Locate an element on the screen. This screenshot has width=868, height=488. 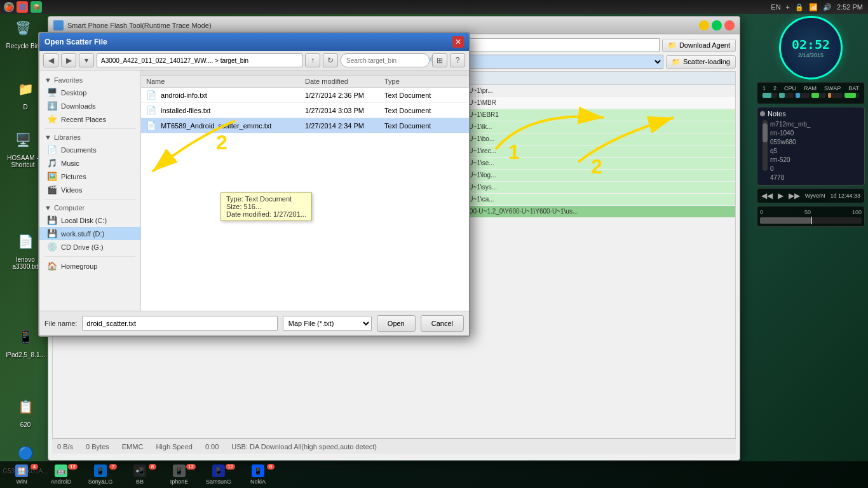
nav-dropdown-button: ▾ is located at coordinates (86, 60).